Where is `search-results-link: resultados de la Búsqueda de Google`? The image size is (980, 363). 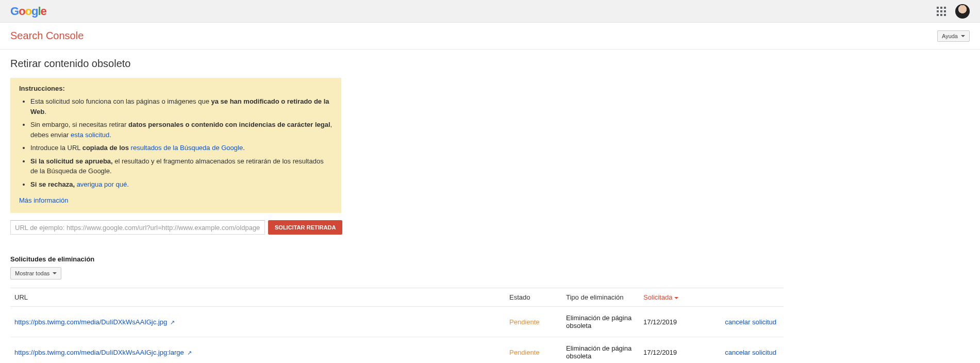 search-results-link: resultados de la Búsqueda de Google is located at coordinates (187, 147).